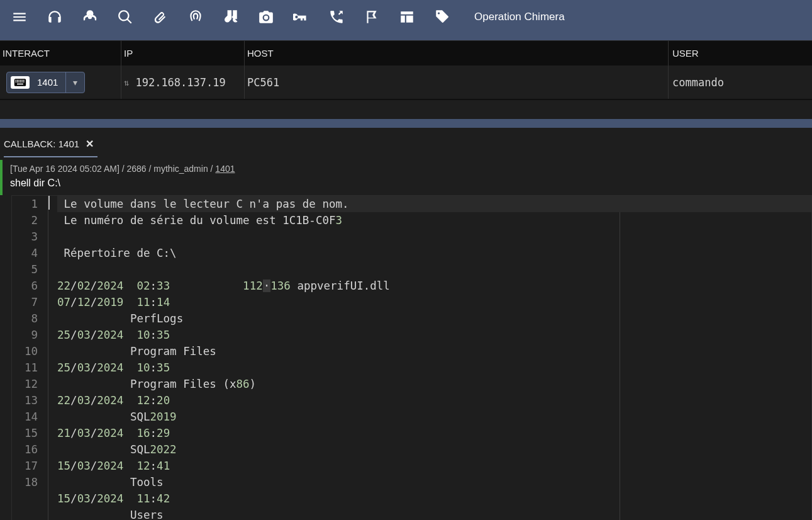  Describe the element at coordinates (50, 146) in the screenshot. I see `callback-tab: CALLBACK: 1401 ✕` at that location.